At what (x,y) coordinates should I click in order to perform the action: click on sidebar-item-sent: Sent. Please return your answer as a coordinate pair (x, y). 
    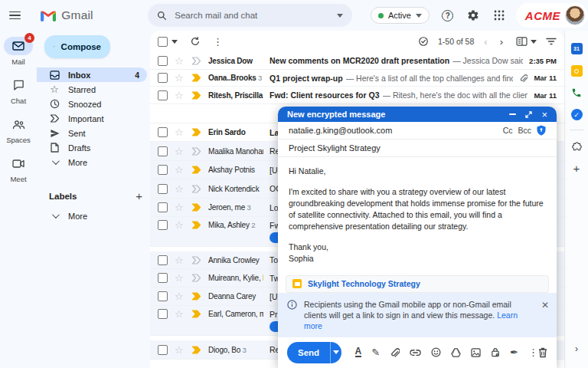
    Looking at the image, I should click on (93, 133).